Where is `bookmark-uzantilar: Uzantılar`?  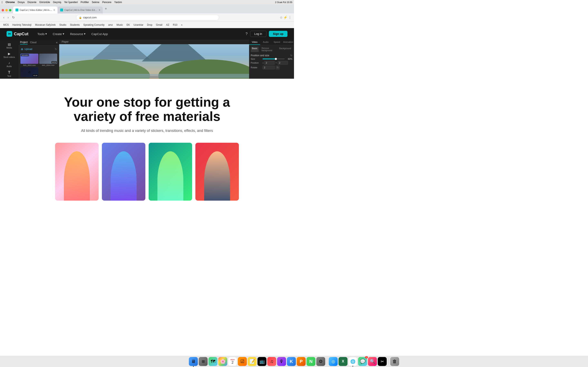 bookmark-uzantilar: Uzantılar is located at coordinates (138, 25).